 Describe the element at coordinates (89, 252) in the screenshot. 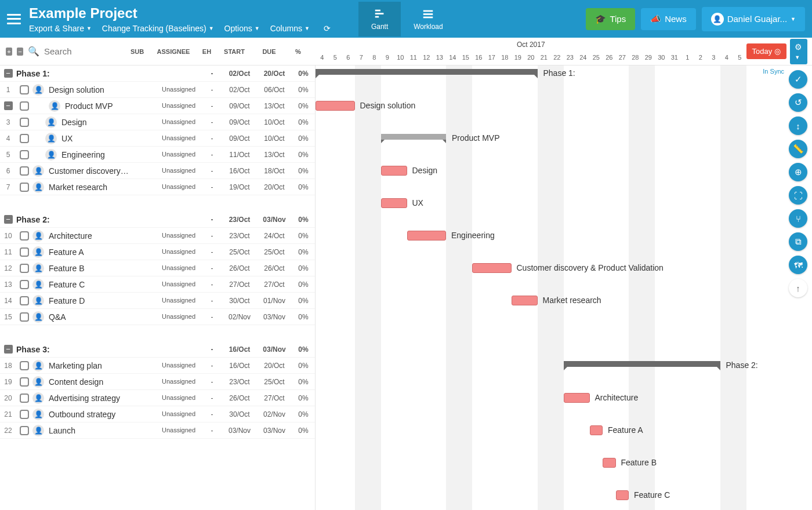

I see `task-name: Feature A` at that location.